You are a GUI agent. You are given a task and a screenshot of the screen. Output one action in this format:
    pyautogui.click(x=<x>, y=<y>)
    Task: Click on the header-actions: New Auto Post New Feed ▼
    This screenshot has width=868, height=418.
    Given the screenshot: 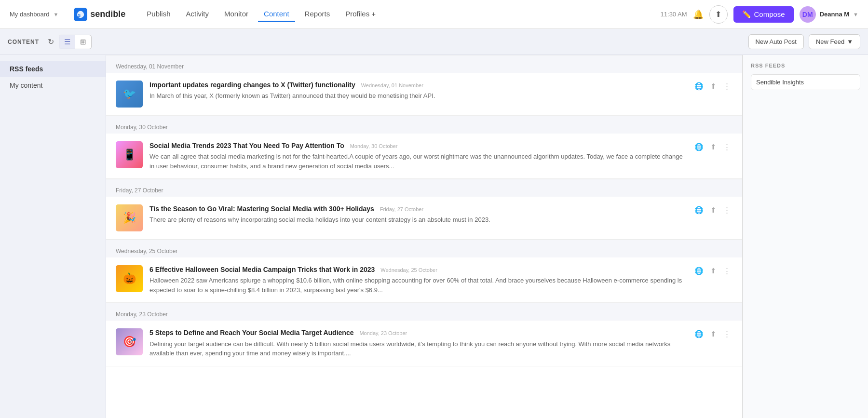 What is the action you would take?
    pyautogui.click(x=804, y=41)
    